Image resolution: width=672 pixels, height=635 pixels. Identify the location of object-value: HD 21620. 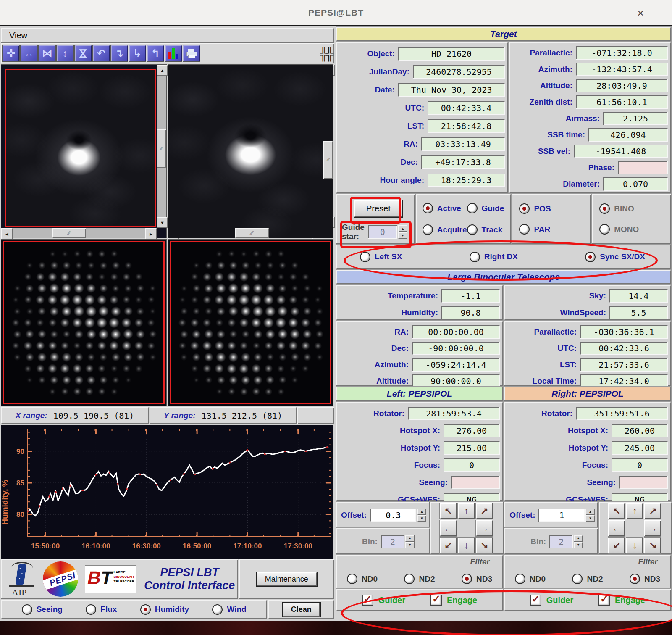
(452, 54).